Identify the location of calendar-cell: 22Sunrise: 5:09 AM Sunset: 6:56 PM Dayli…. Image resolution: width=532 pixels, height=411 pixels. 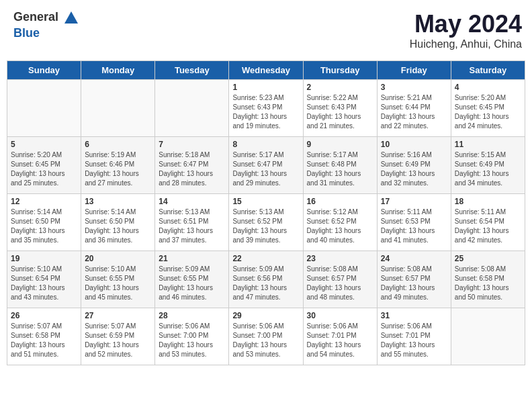
(266, 279).